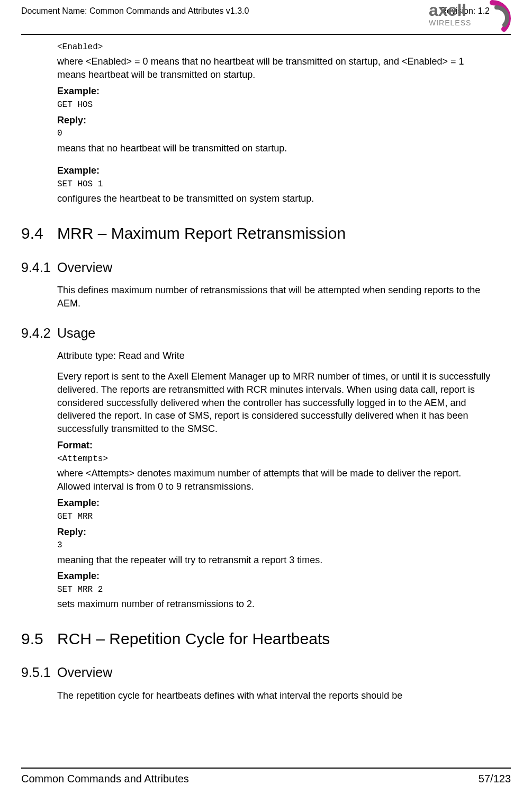 Image resolution: width=532 pixels, height=803 pixels. I want to click on example-label-2: Example:, so click(276, 170).